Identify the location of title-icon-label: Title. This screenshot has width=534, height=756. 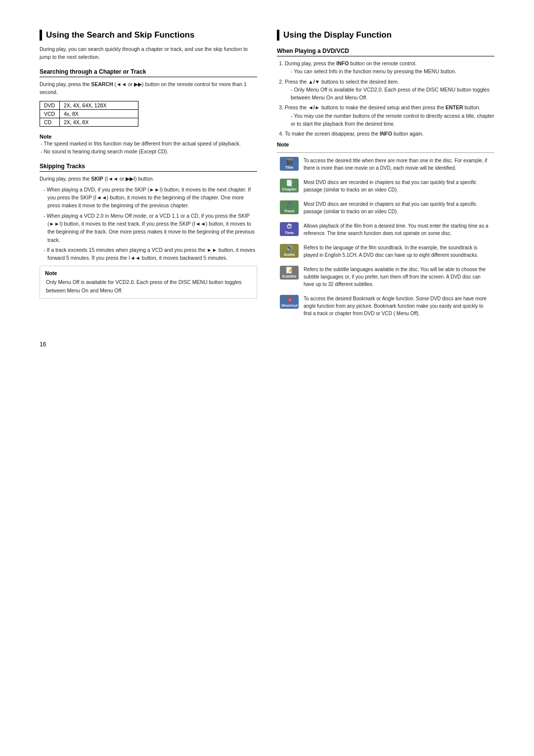
(289, 167).